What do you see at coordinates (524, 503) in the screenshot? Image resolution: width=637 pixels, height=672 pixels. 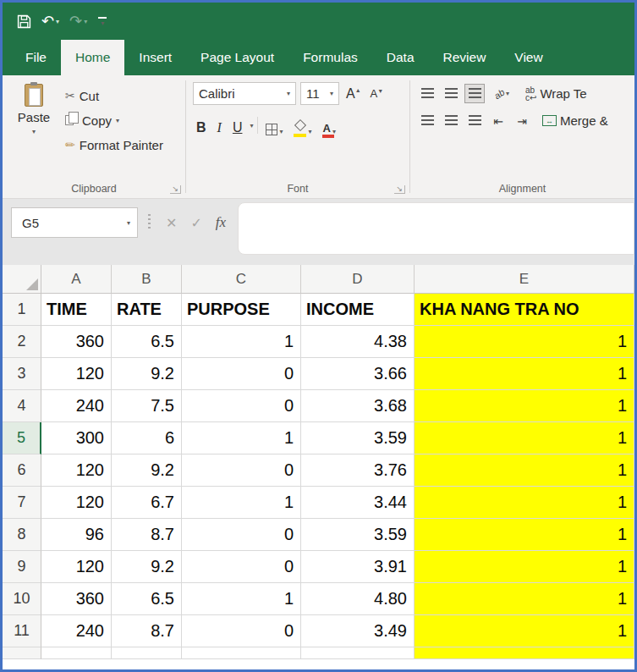 I see `cell-E7: 1` at bounding box center [524, 503].